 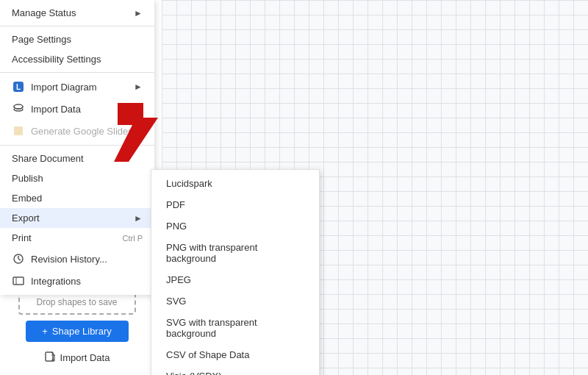 I want to click on export-png-transparent: PNG with transparent background, so click(x=235, y=253).